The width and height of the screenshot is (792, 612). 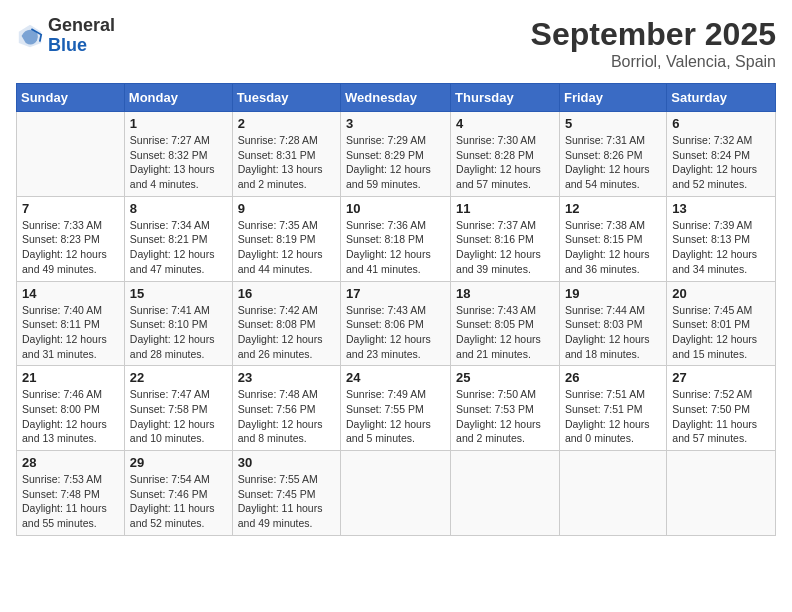 I want to click on day-info: Sunrise: 7:37 AMSunset: 8:16 PMDaylight:…, so click(x=505, y=248).